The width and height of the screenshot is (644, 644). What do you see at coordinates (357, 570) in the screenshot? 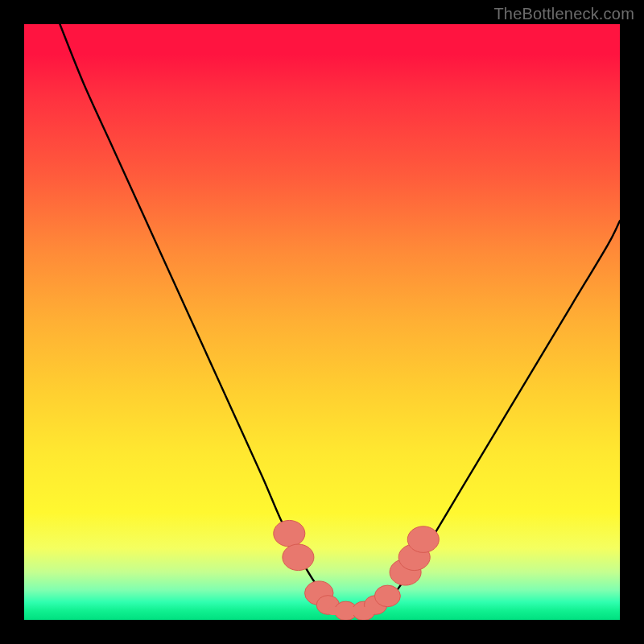
I see `marker-group` at bounding box center [357, 570].